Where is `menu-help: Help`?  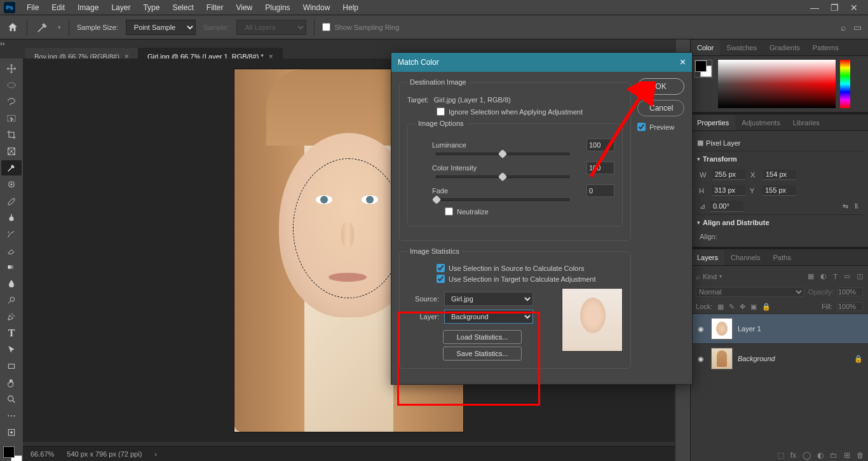 menu-help: Help is located at coordinates (351, 8).